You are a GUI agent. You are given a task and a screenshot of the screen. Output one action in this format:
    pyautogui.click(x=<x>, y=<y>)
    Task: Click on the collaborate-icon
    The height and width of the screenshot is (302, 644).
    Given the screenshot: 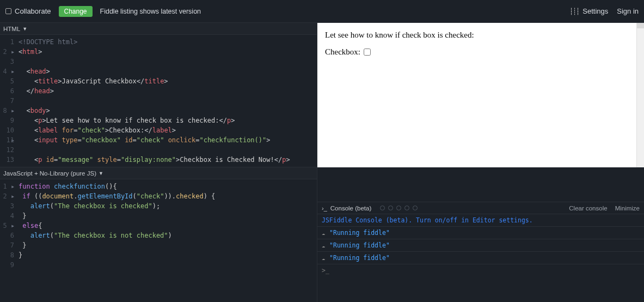 What is the action you would take?
    pyautogui.click(x=9, y=11)
    